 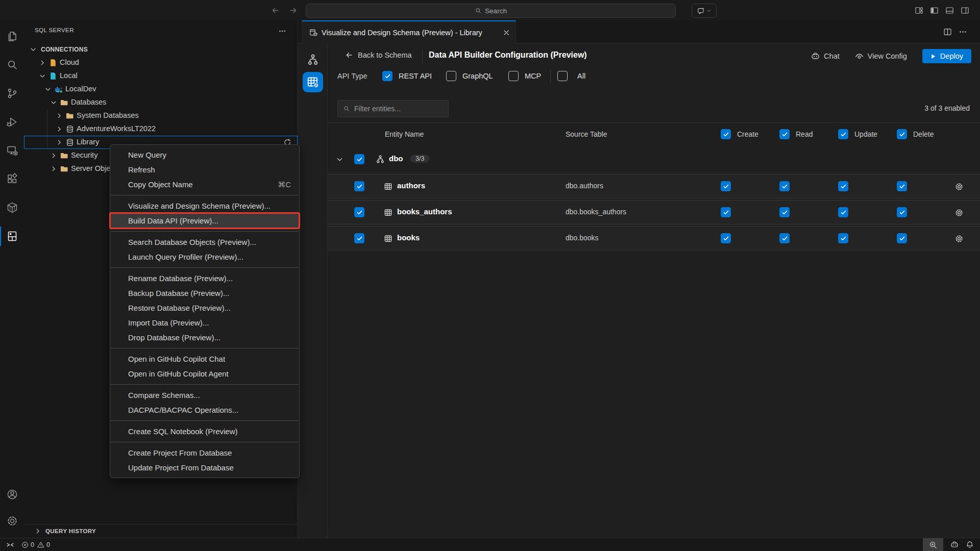 What do you see at coordinates (12, 151) in the screenshot?
I see `activity-item-remote-explorer` at bounding box center [12, 151].